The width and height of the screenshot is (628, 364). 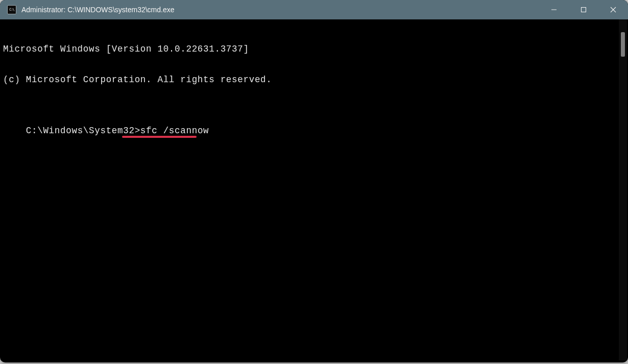 I want to click on scrollbar-thumb, so click(x=623, y=44).